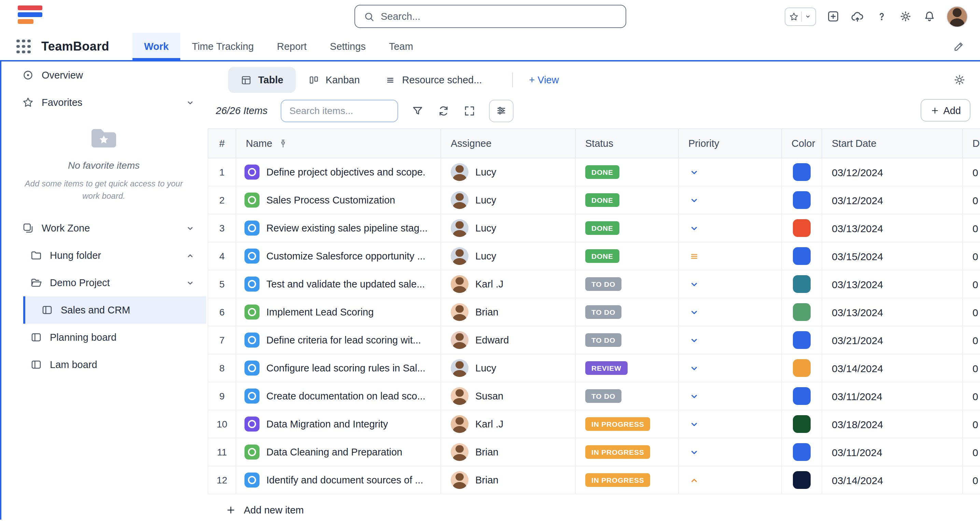  I want to click on column-header-due-date: Du, so click(971, 144).